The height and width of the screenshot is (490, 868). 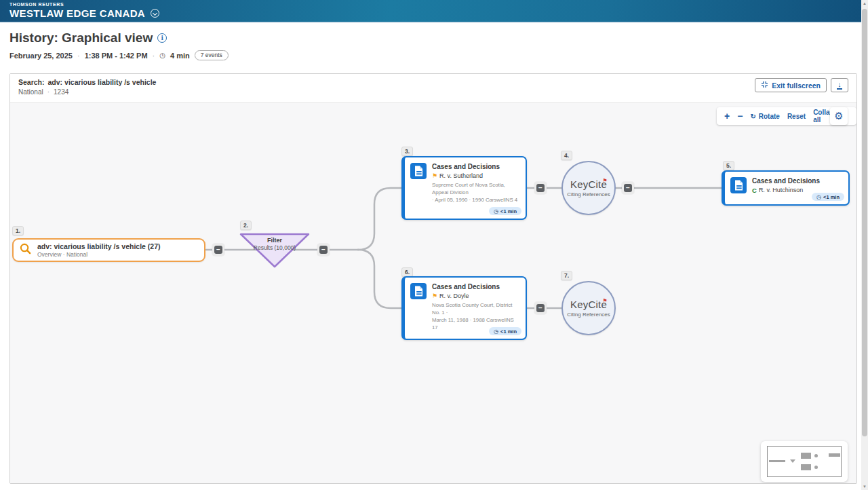 I want to click on zoom-out-button: −, so click(x=740, y=116).